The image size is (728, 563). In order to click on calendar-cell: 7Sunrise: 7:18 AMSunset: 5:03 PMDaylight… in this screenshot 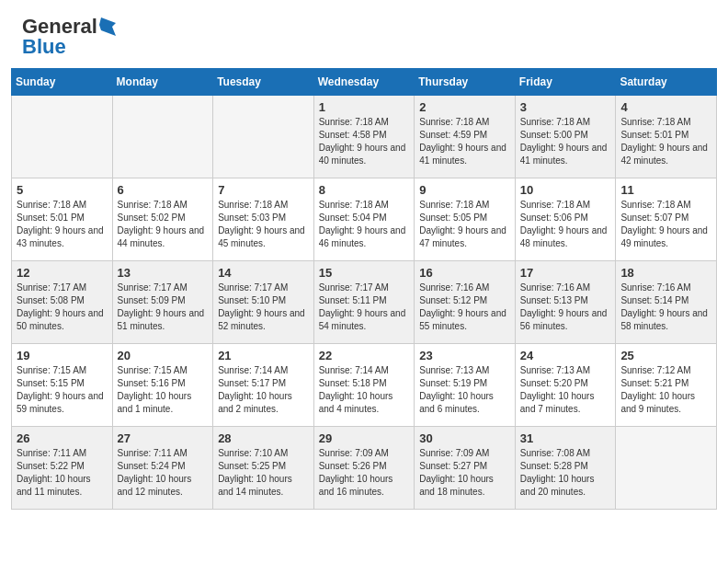, I will do `click(264, 220)`.